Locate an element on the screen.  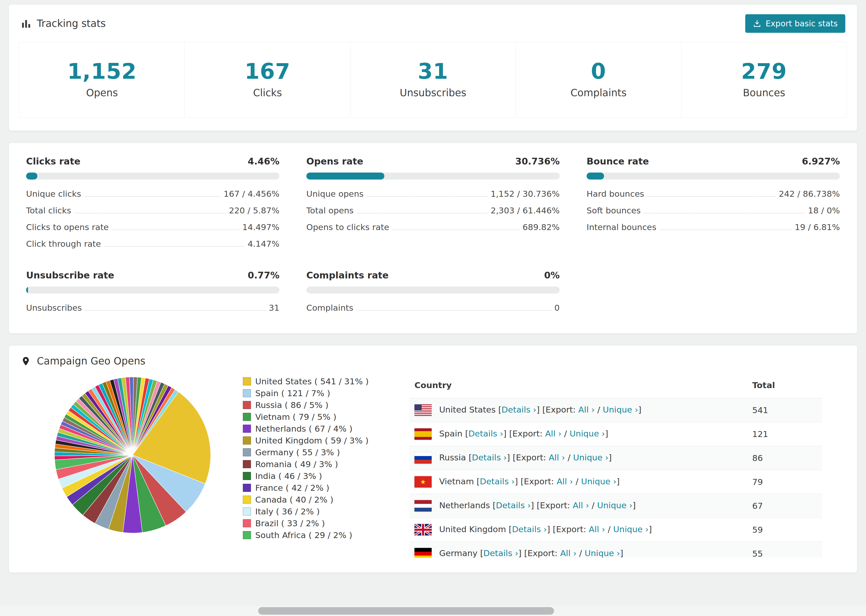
rate-title: Complaints rate is located at coordinates (348, 275).